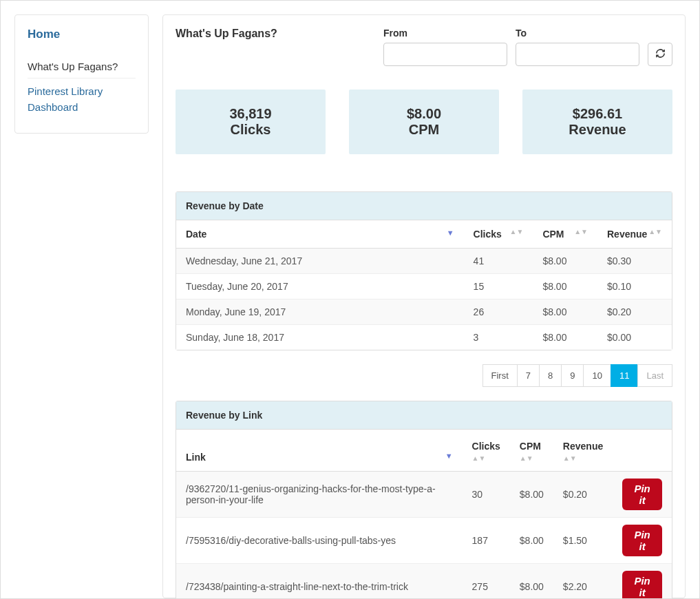 This screenshot has height=599, width=700. What do you see at coordinates (660, 54) in the screenshot?
I see `refresh-button` at bounding box center [660, 54].